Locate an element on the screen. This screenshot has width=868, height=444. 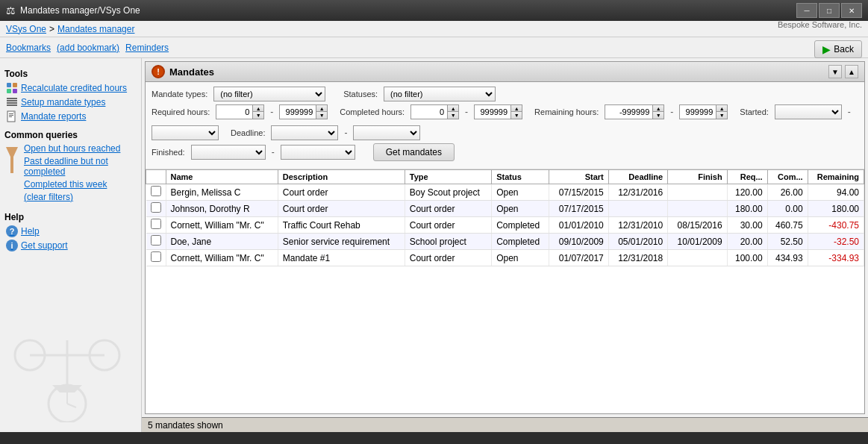
row-remaining: -32.50 is located at coordinates (836, 242).